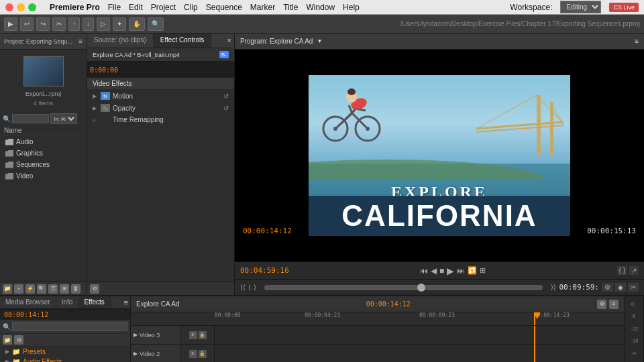 The image size is (644, 362). Describe the element at coordinates (21, 7) in the screenshot. I see `traffic-lights` at that location.